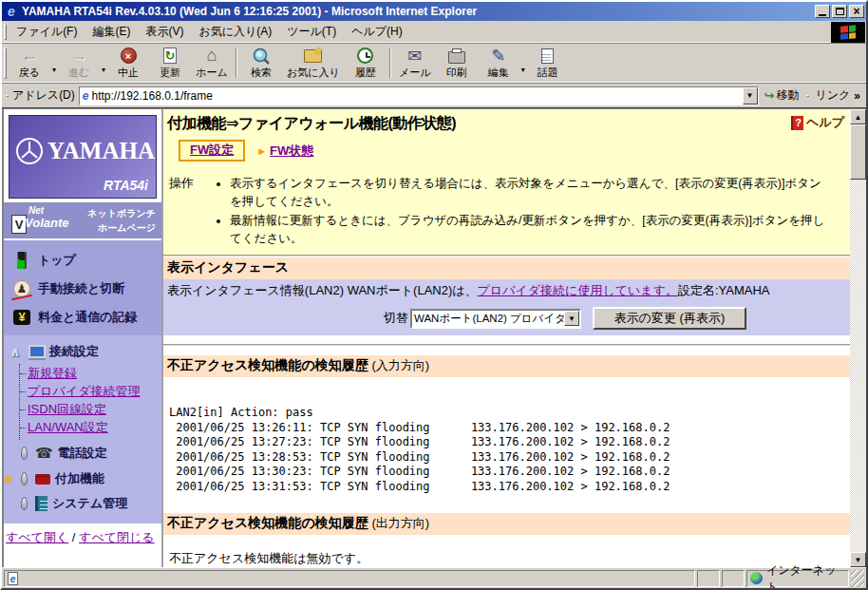 Image resolution: width=868 pixels, height=590 pixels. Describe the element at coordinates (507, 291) in the screenshot. I see `interface-info-row: 表示インタフェース情報(LAN2) WANポート(LAN2)は、プロバイダ接続に…` at that location.